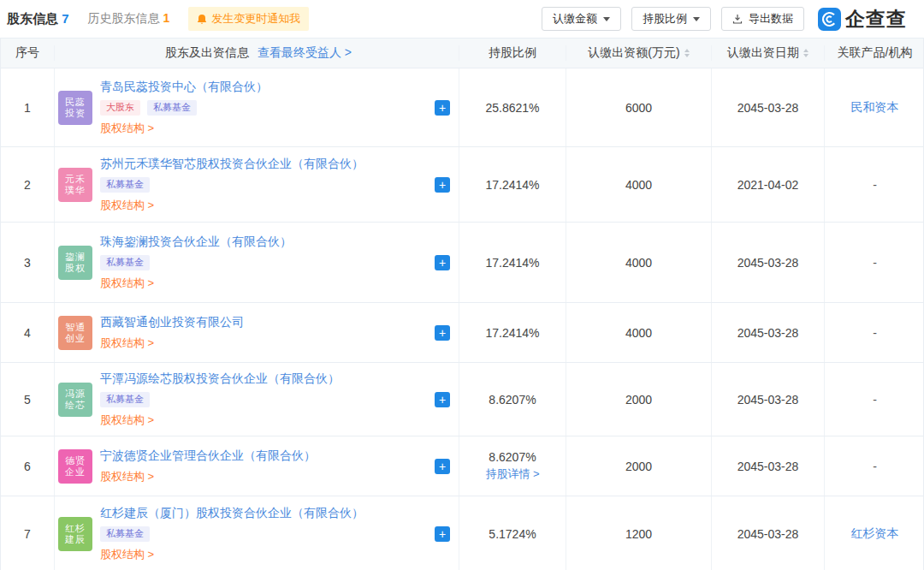  What do you see at coordinates (874, 53) in the screenshot?
I see `col-header-product: 关联产品/机构` at bounding box center [874, 53].